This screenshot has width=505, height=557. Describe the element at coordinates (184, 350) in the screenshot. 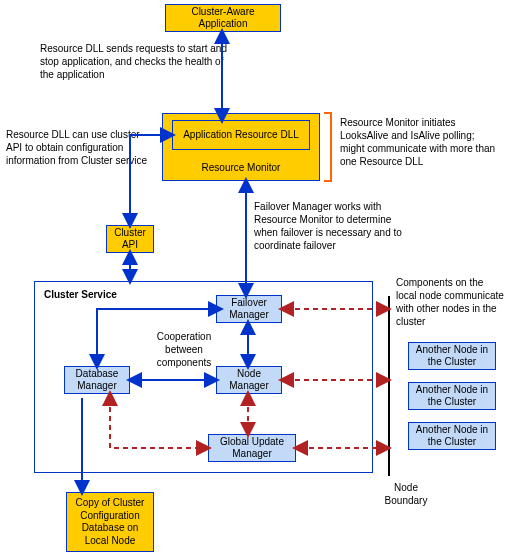

I see `annotation-cooperation: Cooperation between components` at that location.